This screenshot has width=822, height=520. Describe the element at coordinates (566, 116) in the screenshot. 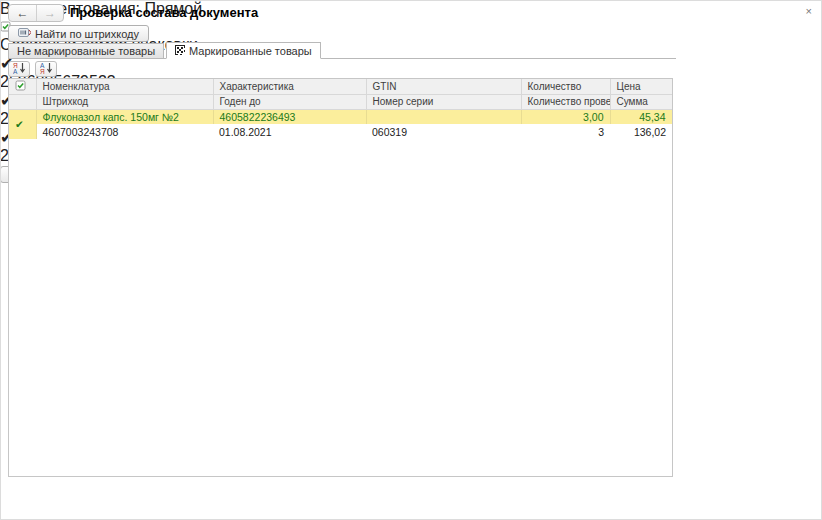

I see `cell-quantity: 3,00` at that location.